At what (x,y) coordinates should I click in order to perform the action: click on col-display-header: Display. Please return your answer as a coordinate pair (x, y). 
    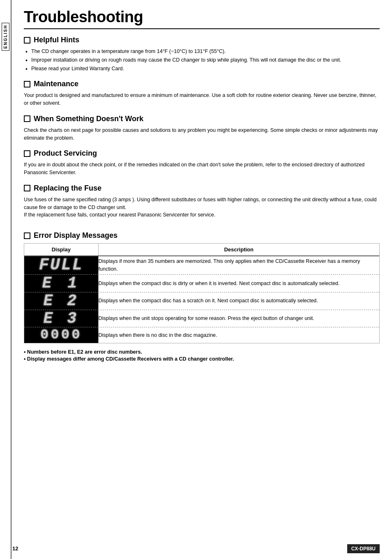
    Looking at the image, I should click on (61, 250).